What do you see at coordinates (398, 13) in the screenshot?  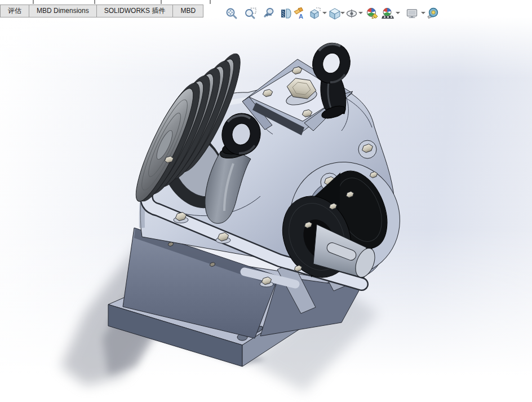 I see `apply-scene-dropdown-arrow` at bounding box center [398, 13].